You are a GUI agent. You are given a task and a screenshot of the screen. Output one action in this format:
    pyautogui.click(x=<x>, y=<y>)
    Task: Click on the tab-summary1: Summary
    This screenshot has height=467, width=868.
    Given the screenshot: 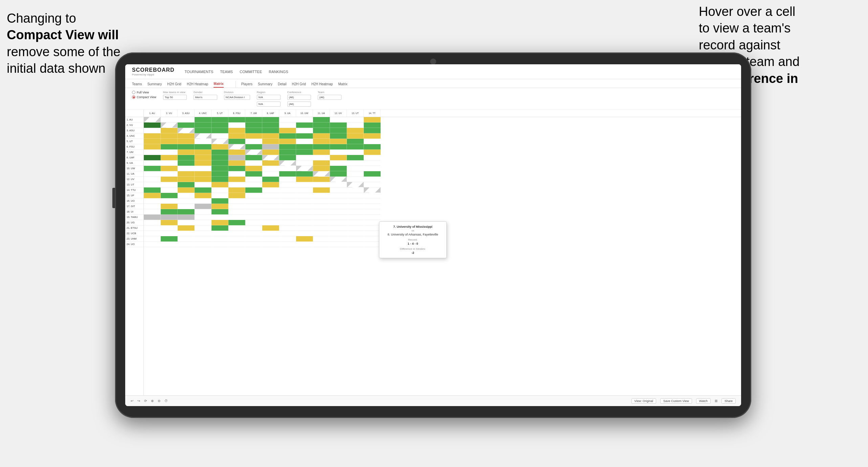 What is the action you would take?
    pyautogui.click(x=154, y=84)
    